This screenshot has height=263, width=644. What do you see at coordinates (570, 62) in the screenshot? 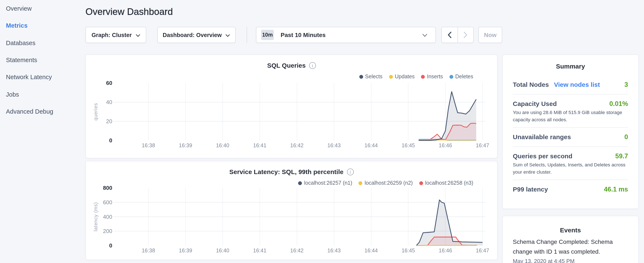
I see `summary-title: Summary` at bounding box center [570, 62].